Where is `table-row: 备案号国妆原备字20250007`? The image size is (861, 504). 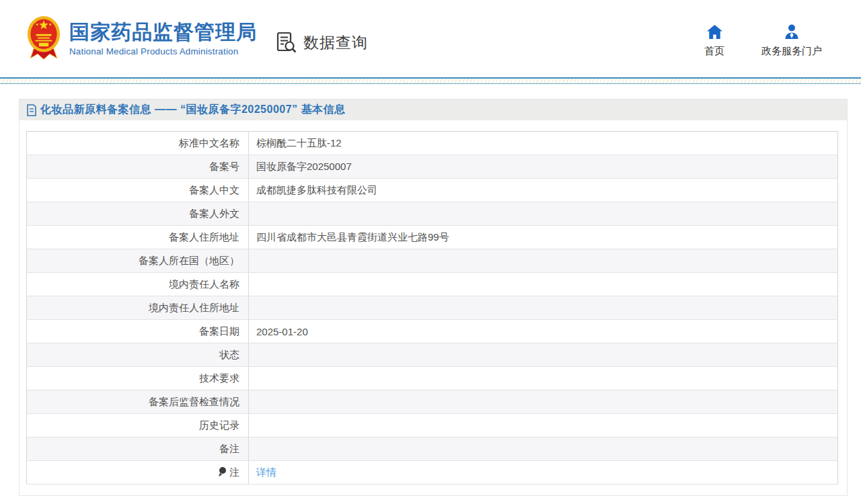
table-row: 备案号国妆原备字20250007 is located at coordinates (433, 167).